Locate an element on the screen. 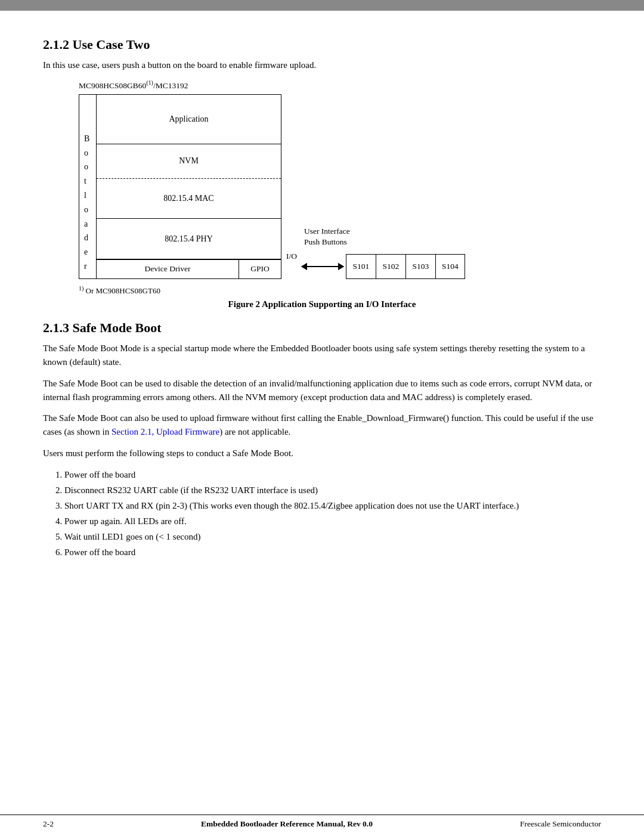 The image size is (644, 833). section-213-para4: Users must perform the following steps t… is located at coordinates (322, 453).